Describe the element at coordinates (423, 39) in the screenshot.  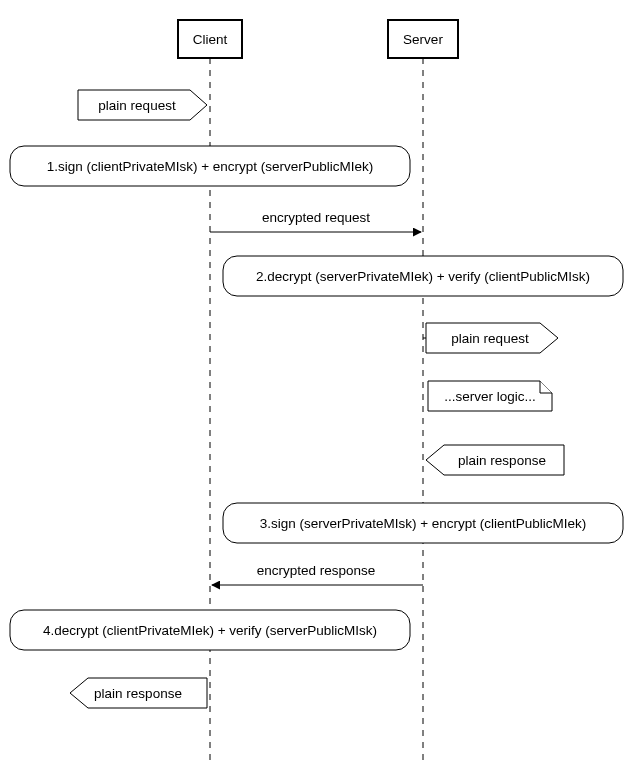
I see `participant-server: Server` at that location.